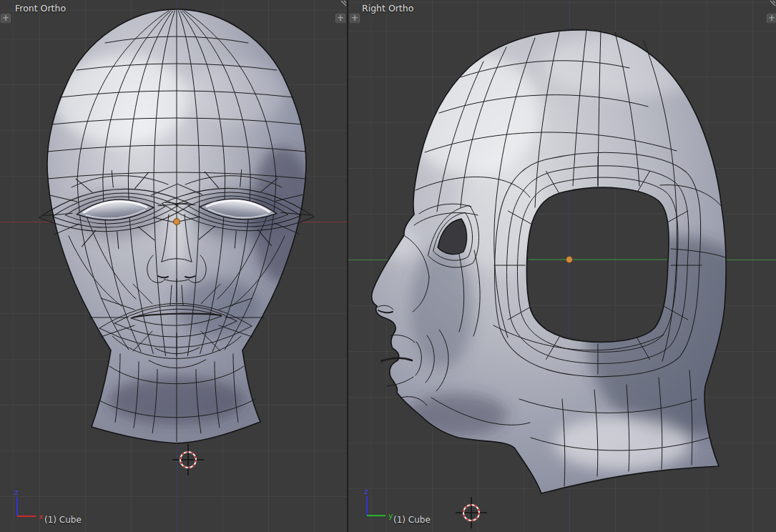 This screenshot has width=776, height=532. I want to click on svg-text: x, so click(41, 516).